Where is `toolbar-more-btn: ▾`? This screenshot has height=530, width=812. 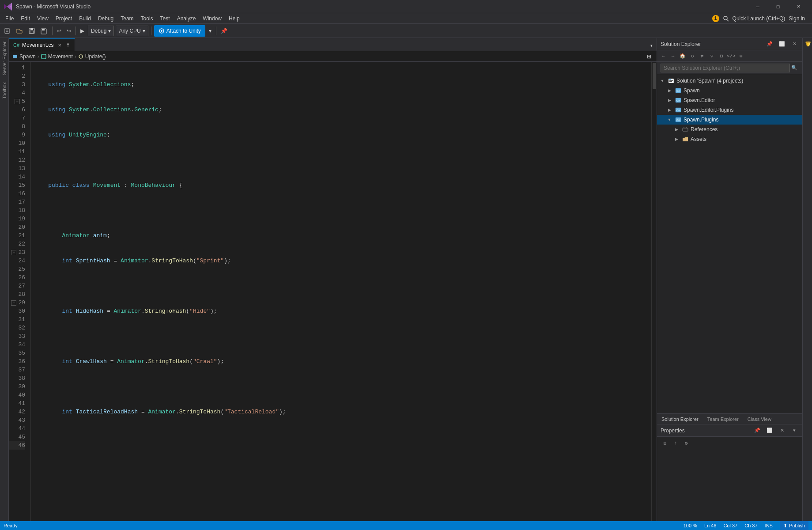 toolbar-more-btn: ▾ is located at coordinates (210, 31).